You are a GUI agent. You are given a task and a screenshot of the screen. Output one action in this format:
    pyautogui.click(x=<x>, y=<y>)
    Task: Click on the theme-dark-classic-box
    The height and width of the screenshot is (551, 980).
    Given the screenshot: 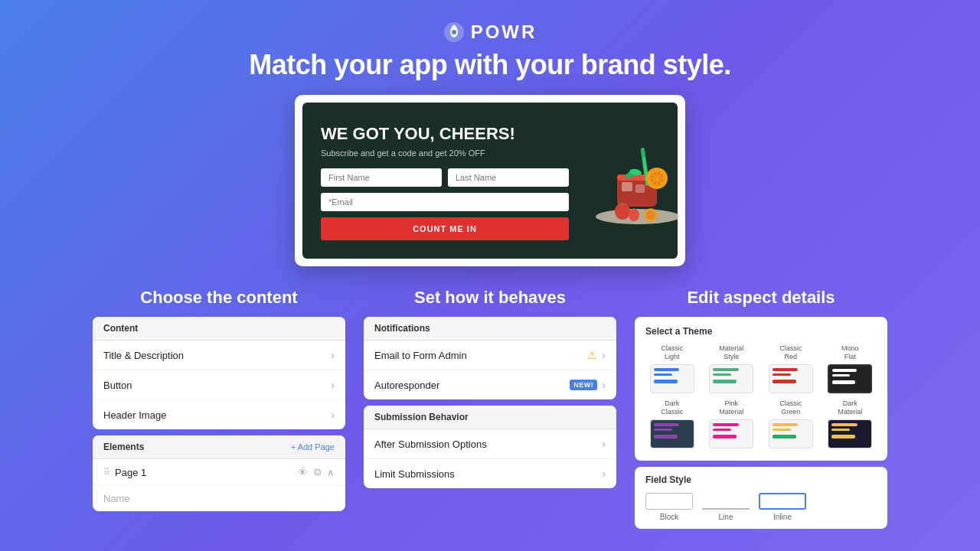 What is the action you would take?
    pyautogui.click(x=672, y=434)
    